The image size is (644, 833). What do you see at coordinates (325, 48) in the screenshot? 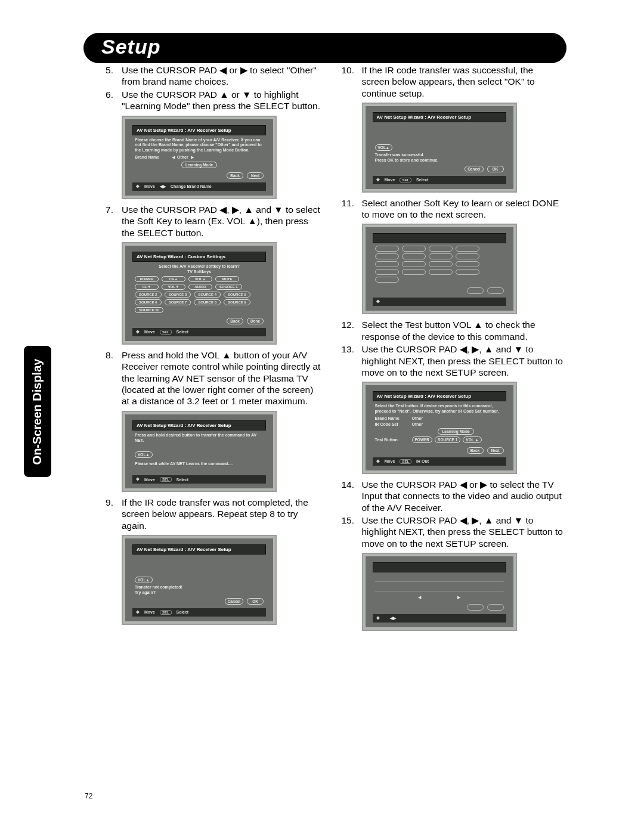
I see `chapter-title: Setup` at bounding box center [325, 48].